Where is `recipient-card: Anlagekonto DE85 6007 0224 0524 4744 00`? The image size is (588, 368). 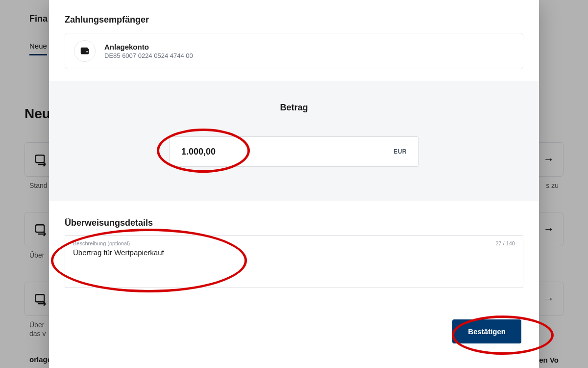 recipient-card: Anlagekonto DE85 6007 0224 0524 4744 00 is located at coordinates (294, 51).